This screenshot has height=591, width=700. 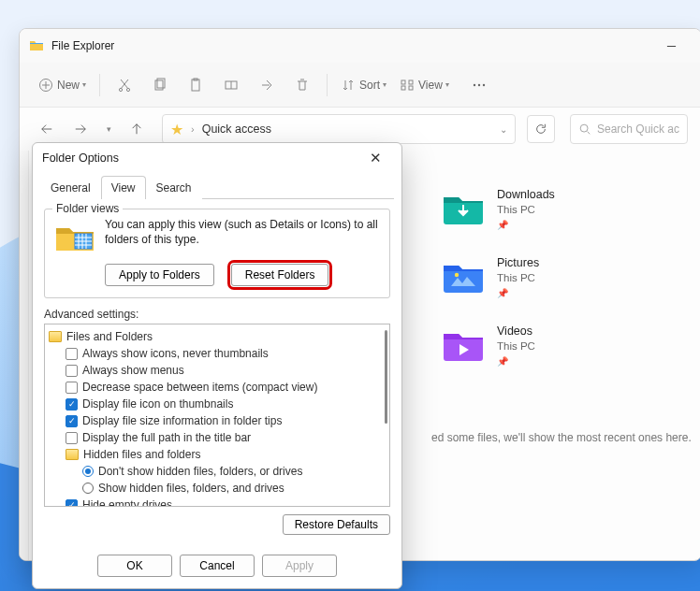 What do you see at coordinates (68, 85) in the screenshot?
I see `new-button-label: New` at bounding box center [68, 85].